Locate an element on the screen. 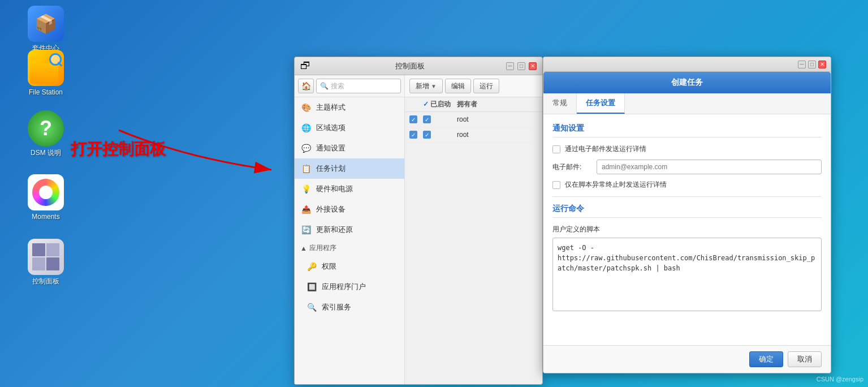  sidebar-group-apps-label: 应用程序 is located at coordinates (323, 248).